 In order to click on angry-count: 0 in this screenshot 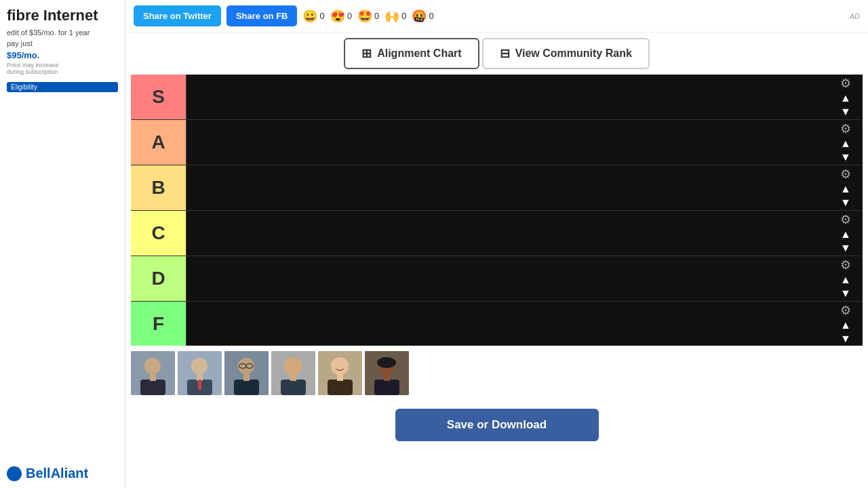, I will do `click(431, 16)`.